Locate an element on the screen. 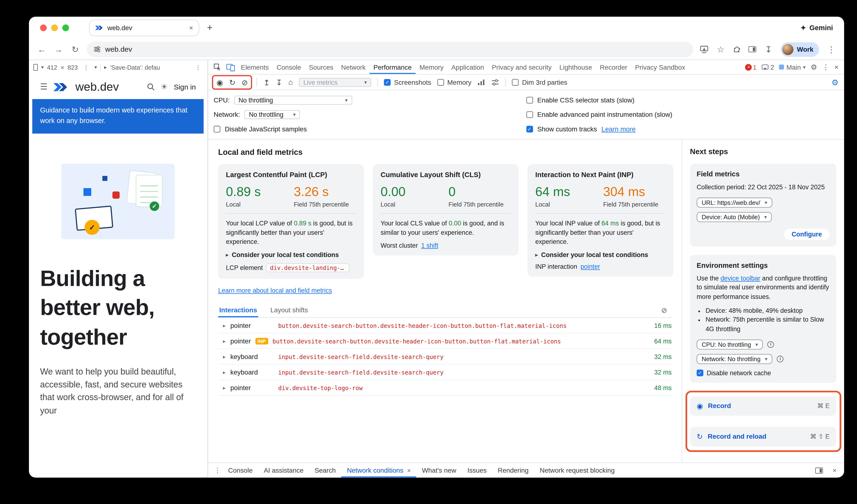 This screenshot has height=504, width=857. close-icon: × is located at coordinates (409, 470).